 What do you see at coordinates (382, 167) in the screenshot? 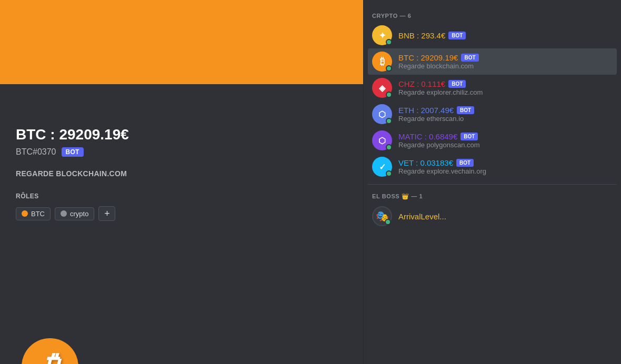
I see `vet-icon: ✓` at bounding box center [382, 167].